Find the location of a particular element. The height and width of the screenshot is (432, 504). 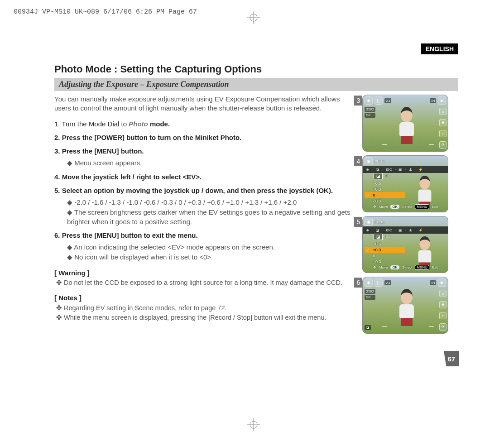

step-4: 4. Move the joystick left / right to sel… is located at coordinates (206, 177).